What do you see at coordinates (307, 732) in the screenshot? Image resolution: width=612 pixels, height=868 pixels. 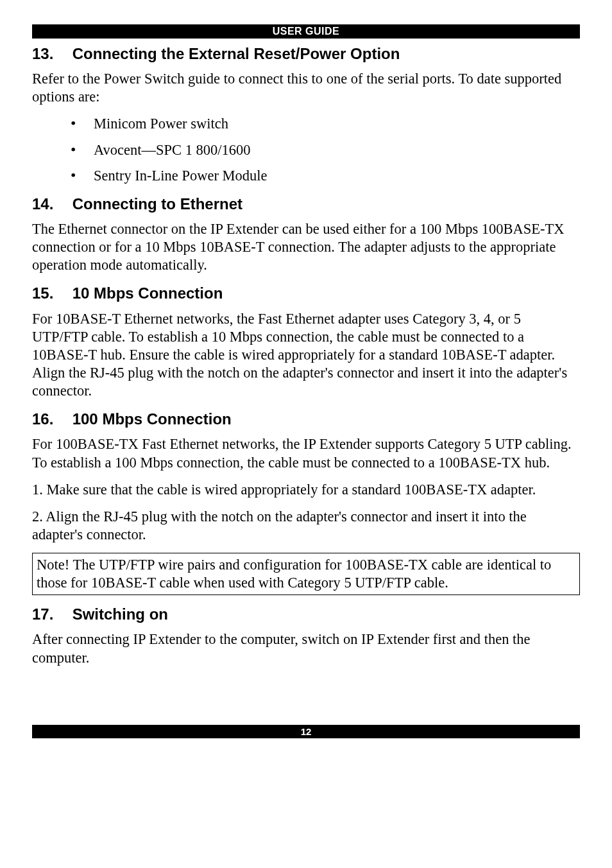 I see `page-number: 12` at bounding box center [307, 732].